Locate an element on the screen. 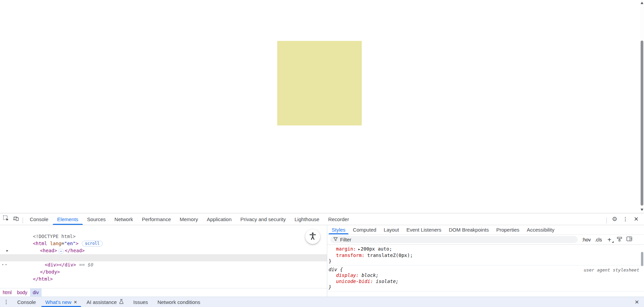  css-property-name: margin: is located at coordinates (346, 249).